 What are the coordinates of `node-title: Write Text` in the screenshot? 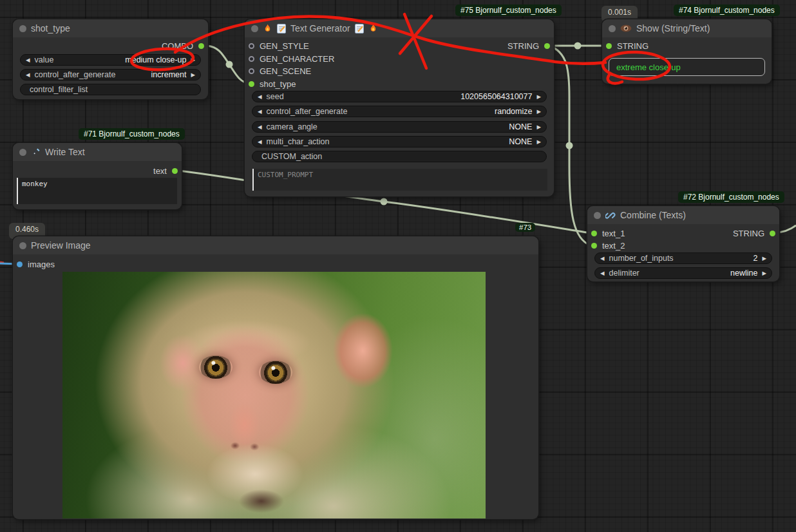 It's located at (65, 152).